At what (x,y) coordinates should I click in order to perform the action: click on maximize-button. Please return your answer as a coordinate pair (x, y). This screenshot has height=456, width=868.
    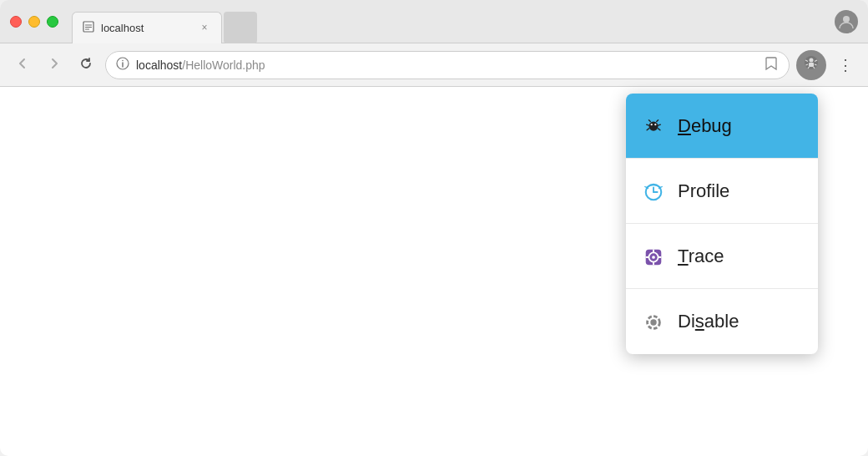
    Looking at the image, I should click on (53, 22).